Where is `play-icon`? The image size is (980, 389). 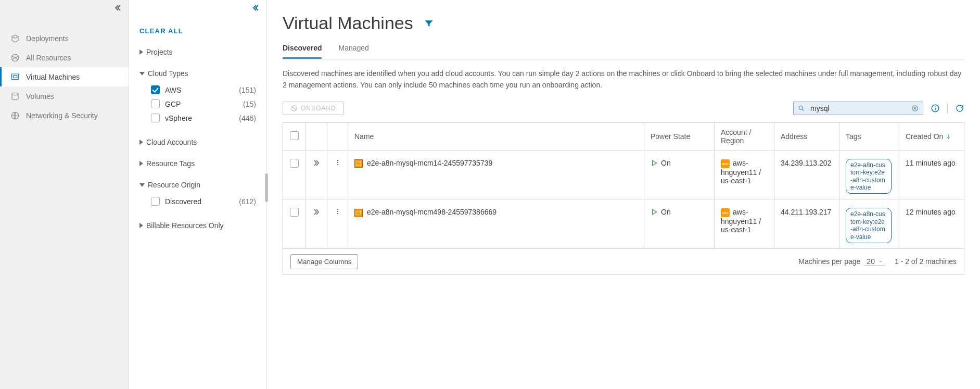 play-icon is located at coordinates (654, 212).